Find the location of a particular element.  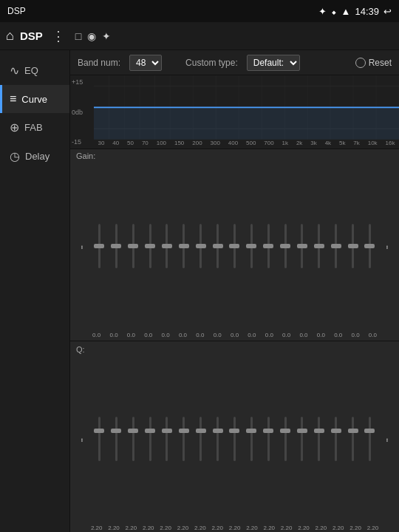

sidebar-item-delay: ◷ Delay is located at coordinates (35, 157).